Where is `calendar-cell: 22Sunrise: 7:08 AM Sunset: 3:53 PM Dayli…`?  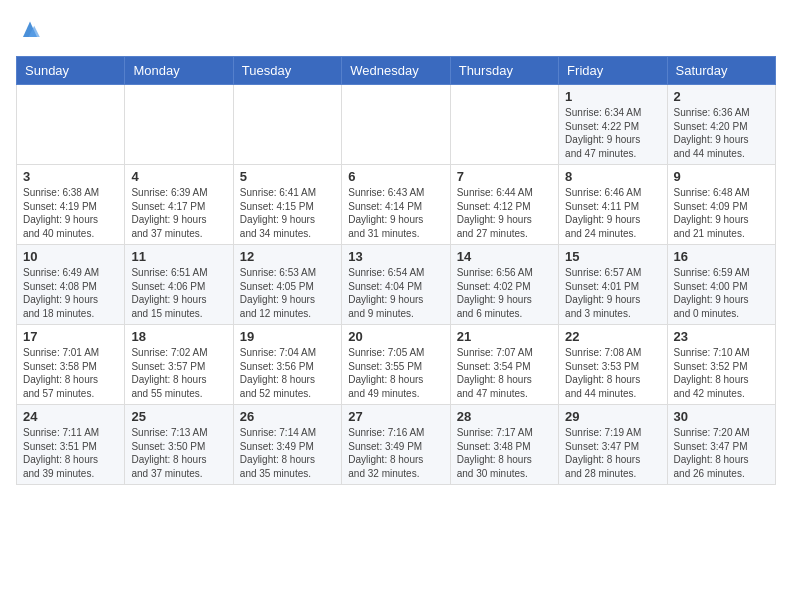
calendar-cell: 22Sunrise: 7:08 AM Sunset: 3:53 PM Dayli… is located at coordinates (613, 365).